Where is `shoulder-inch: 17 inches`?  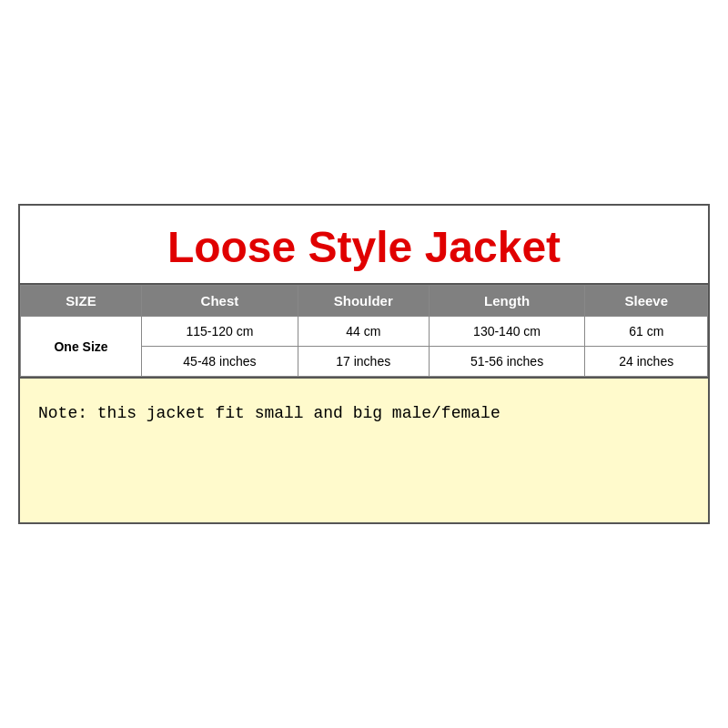
shoulder-inch: 17 inches is located at coordinates (363, 362).